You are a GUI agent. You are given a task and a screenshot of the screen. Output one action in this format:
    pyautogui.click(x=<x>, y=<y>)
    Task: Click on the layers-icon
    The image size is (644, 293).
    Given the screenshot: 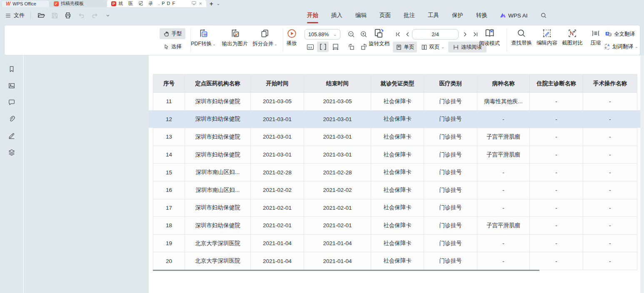 What is the action you would take?
    pyautogui.click(x=12, y=152)
    